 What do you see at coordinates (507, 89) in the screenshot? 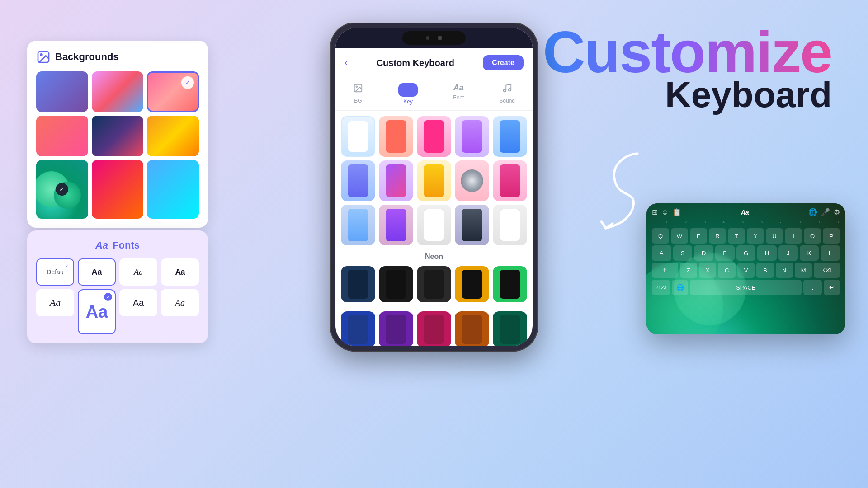
I see `tab-sound-icon` at bounding box center [507, 89].